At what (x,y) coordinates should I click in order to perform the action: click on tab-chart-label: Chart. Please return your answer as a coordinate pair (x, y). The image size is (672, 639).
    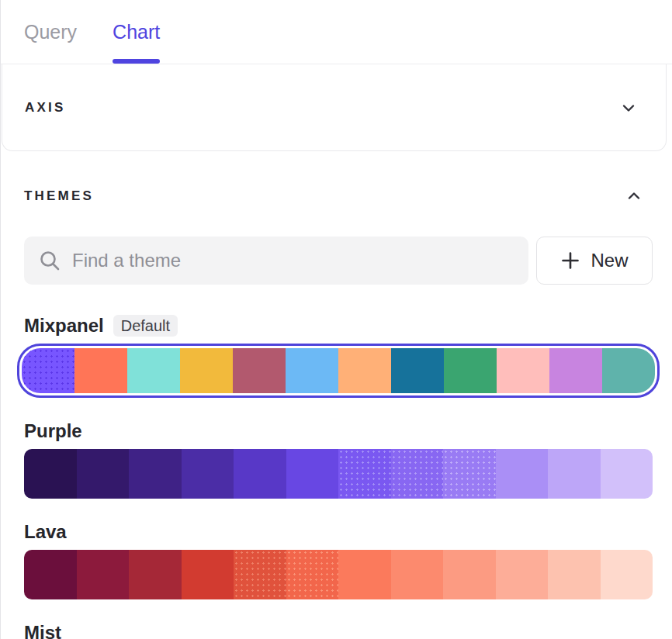
    Looking at the image, I should click on (137, 33).